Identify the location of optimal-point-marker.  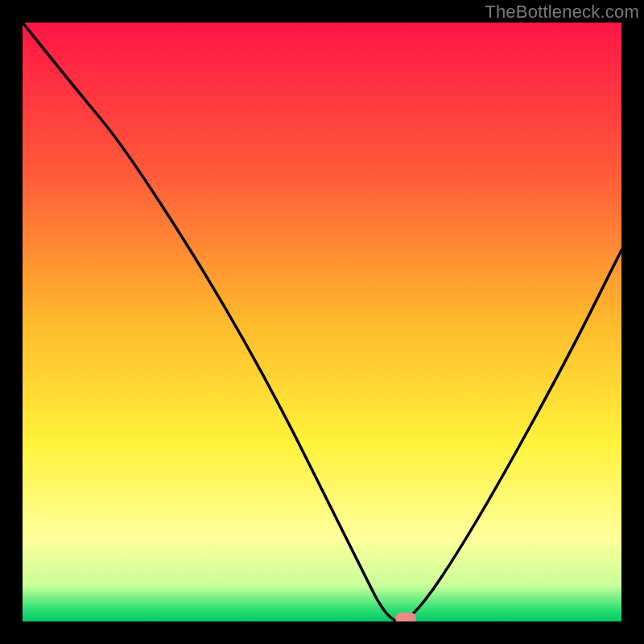
(406, 617).